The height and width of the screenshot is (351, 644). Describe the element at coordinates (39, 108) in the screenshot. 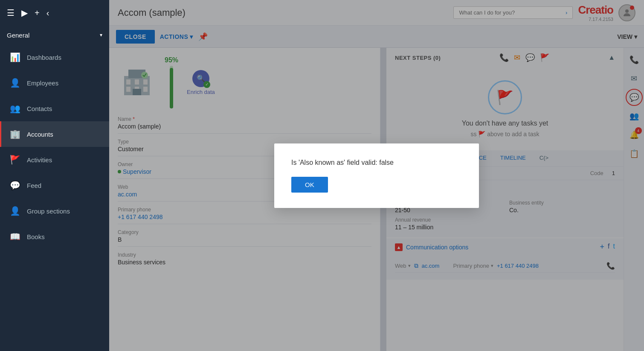

I see `sidebar-item-label: Contacts` at that location.